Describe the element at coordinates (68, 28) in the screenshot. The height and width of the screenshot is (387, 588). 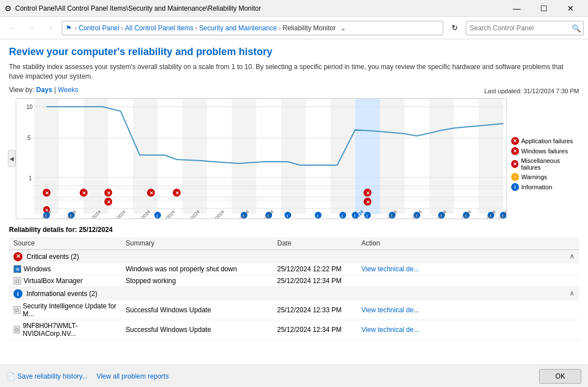
I see `breadcrumb-flag-icon: ⚑` at that location.